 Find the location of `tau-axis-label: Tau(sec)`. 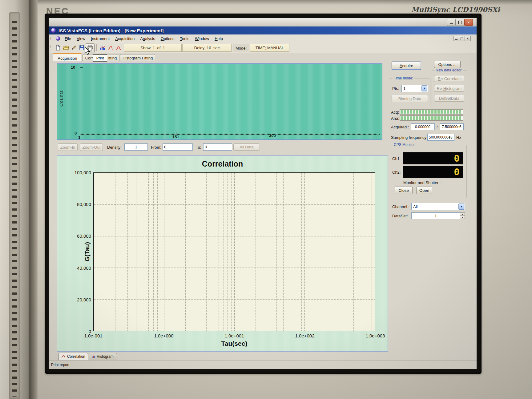

tau-axis-label: Tau(sec) is located at coordinates (234, 344).